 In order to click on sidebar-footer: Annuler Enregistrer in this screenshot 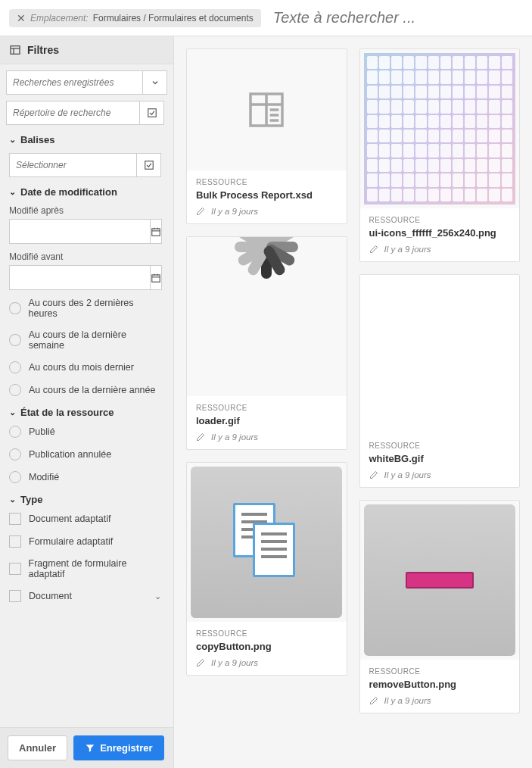, I will do `click(86, 748)`.